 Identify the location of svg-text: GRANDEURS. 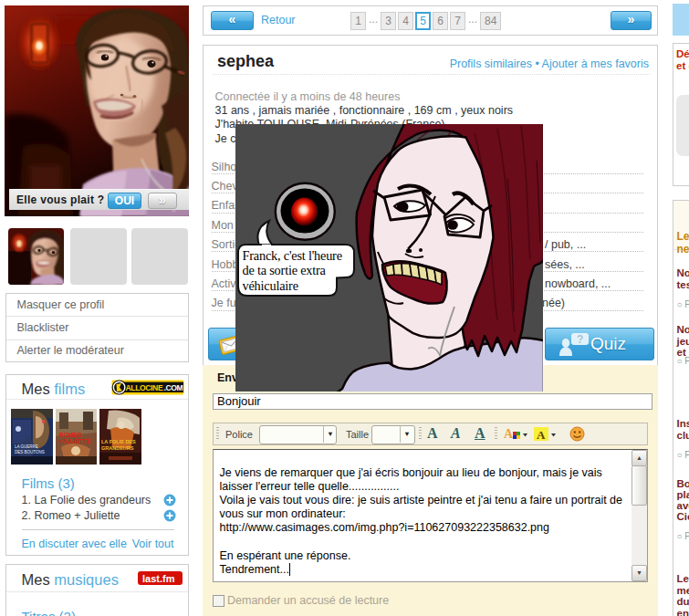
(118, 448).